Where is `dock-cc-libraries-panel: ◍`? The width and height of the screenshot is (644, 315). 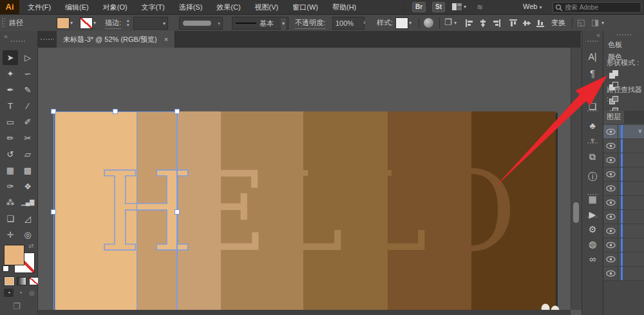 dock-cc-libraries-panel: ◍ is located at coordinates (592, 244).